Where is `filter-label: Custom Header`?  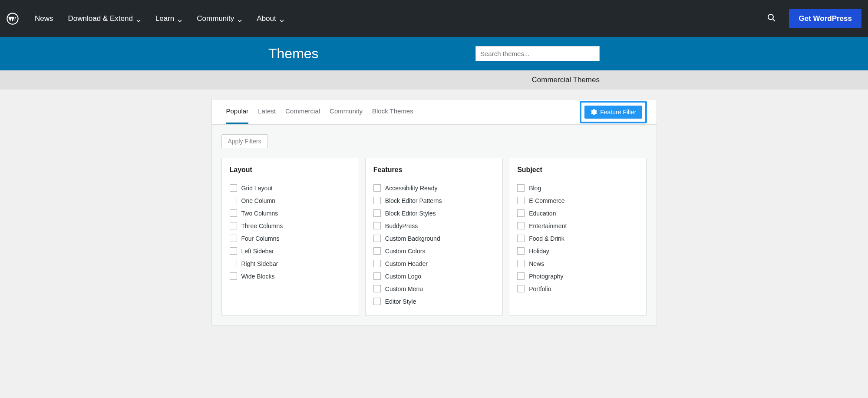
filter-label: Custom Header is located at coordinates (406, 264).